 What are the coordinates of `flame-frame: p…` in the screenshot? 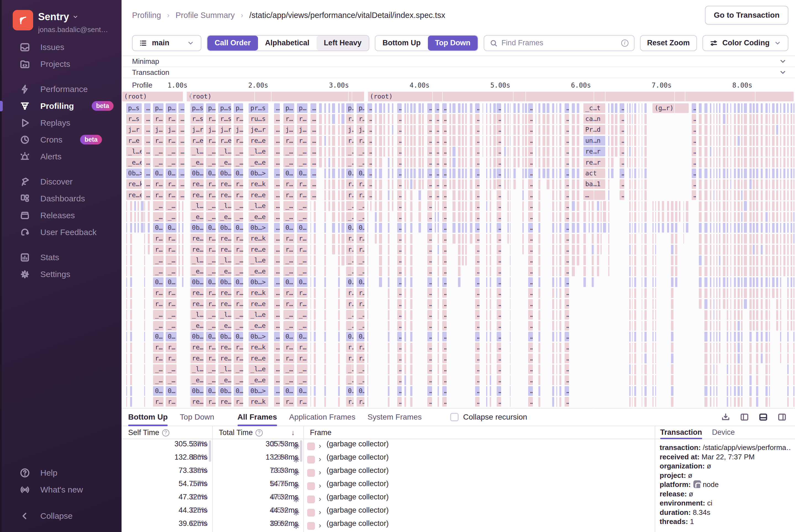 It's located at (238, 108).